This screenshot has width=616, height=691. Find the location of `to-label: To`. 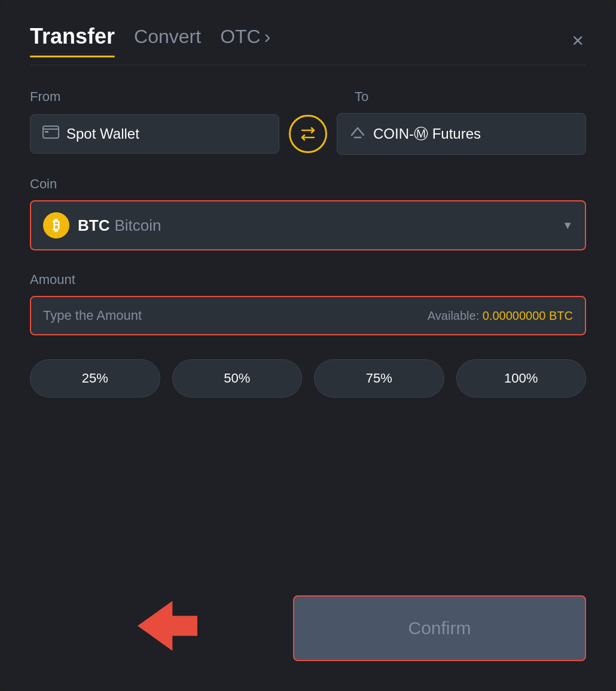

to-label: To is located at coordinates (470, 97).